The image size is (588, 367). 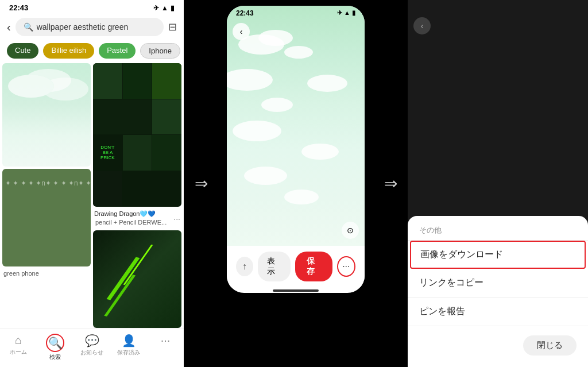 What do you see at coordinates (390, 184) in the screenshot?
I see `arrow-symbol-2: ⇒` at bounding box center [390, 184].